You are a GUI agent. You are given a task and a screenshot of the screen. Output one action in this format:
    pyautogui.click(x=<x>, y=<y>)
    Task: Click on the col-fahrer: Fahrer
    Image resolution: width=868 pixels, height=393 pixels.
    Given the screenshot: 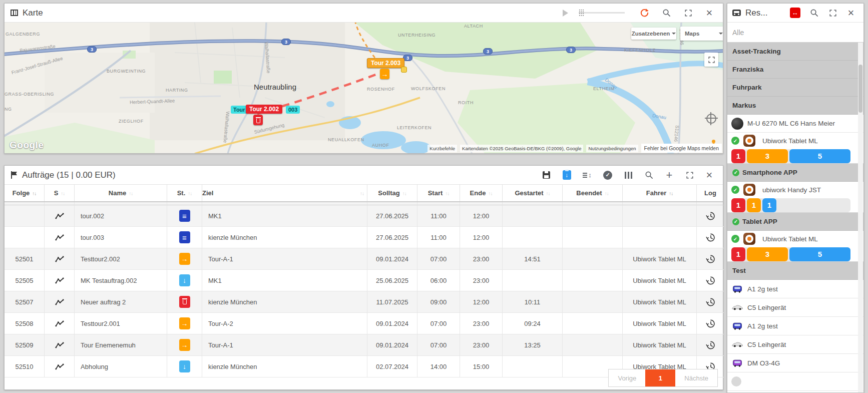 What is the action you would take?
    pyautogui.click(x=660, y=193)
    